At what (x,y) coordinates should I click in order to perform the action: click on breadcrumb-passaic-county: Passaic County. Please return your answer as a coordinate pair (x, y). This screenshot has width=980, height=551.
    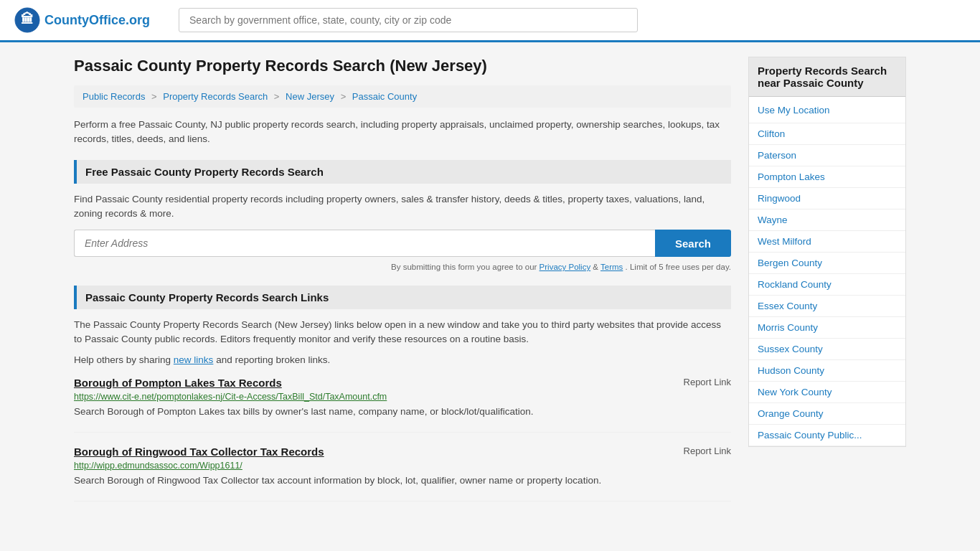
    Looking at the image, I should click on (385, 96).